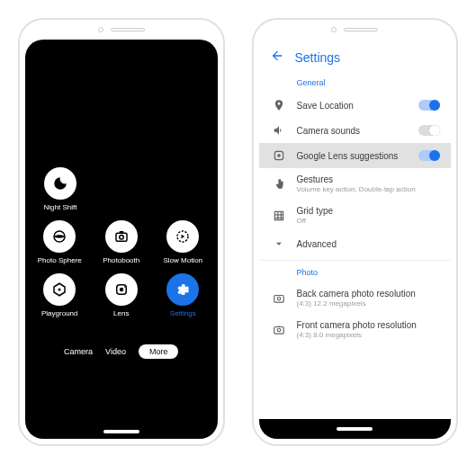  What do you see at coordinates (184, 243) in the screenshot?
I see `tile-slow-motion: Slow Motion` at bounding box center [184, 243].